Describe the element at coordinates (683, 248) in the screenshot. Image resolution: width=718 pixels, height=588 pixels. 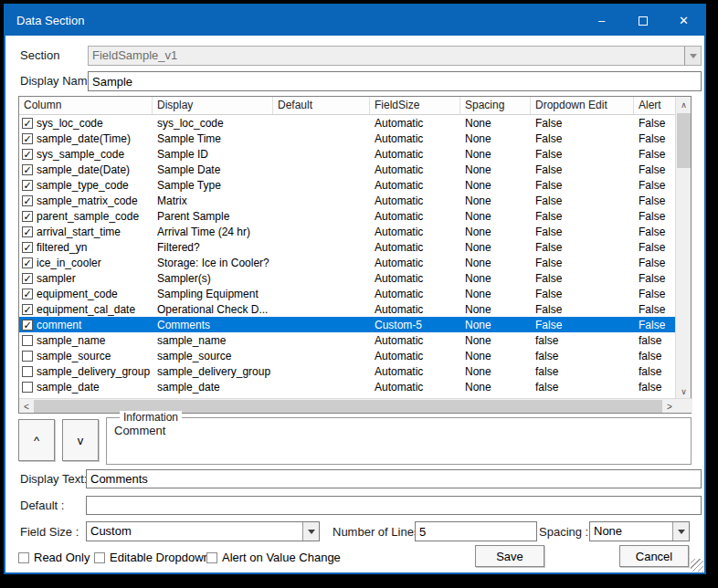
I see `vertical-scrollbar: ∧ ∨` at that location.